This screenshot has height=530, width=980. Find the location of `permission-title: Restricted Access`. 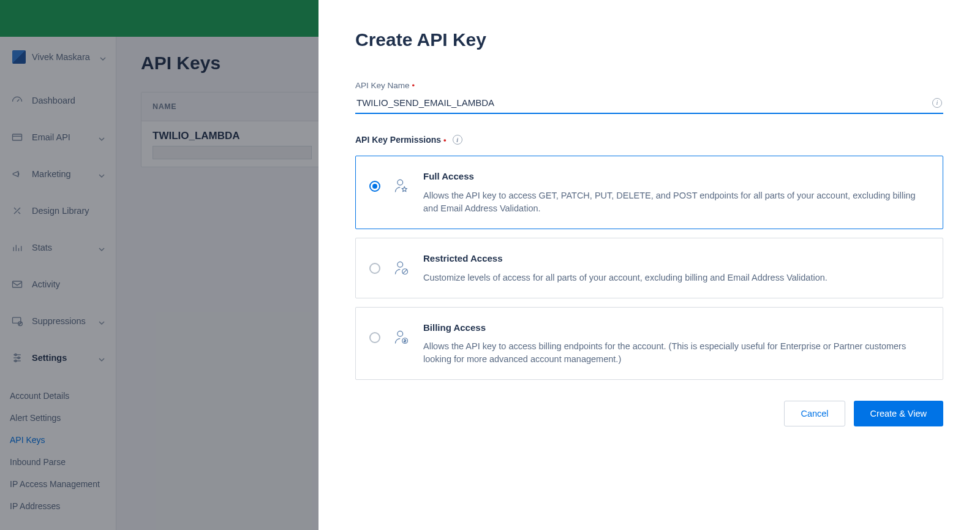

permission-title: Restricted Access is located at coordinates (676, 259).